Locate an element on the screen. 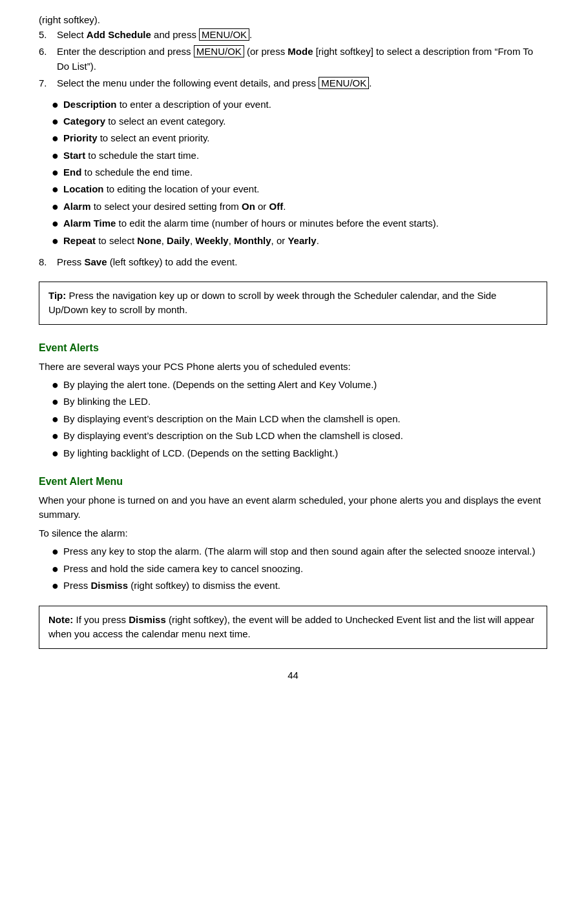 The width and height of the screenshot is (586, 924). bullet-category-text: Category to select an event category. is located at coordinates (145, 121).